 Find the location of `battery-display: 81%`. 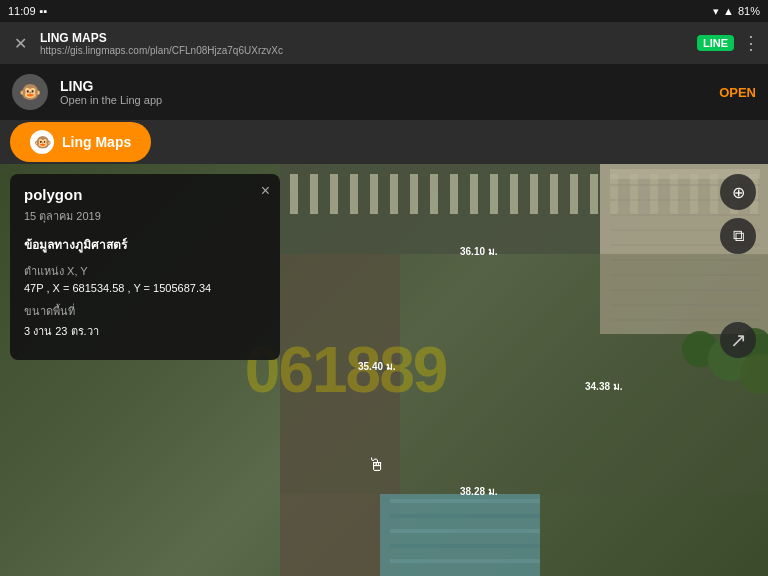

battery-display: 81% is located at coordinates (749, 11).